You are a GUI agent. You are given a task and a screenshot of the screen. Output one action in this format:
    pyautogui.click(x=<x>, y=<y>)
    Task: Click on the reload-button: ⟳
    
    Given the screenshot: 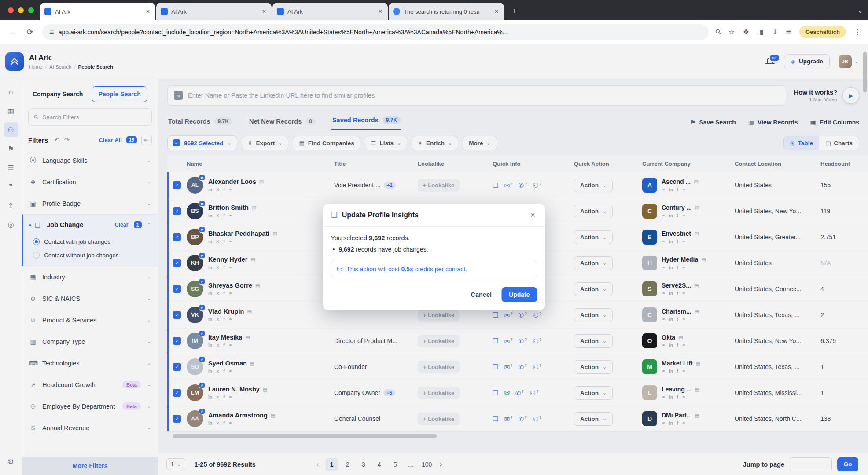 What is the action you would take?
    pyautogui.click(x=30, y=32)
    